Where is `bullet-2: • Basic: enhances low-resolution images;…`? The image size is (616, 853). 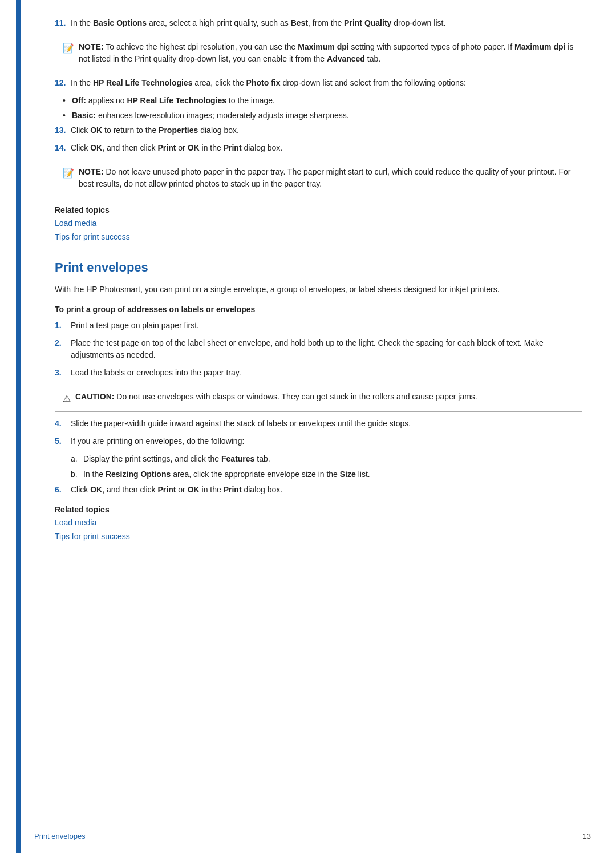
bullet-2: • Basic: enhances low-resolution images;… is located at coordinates (322, 115).